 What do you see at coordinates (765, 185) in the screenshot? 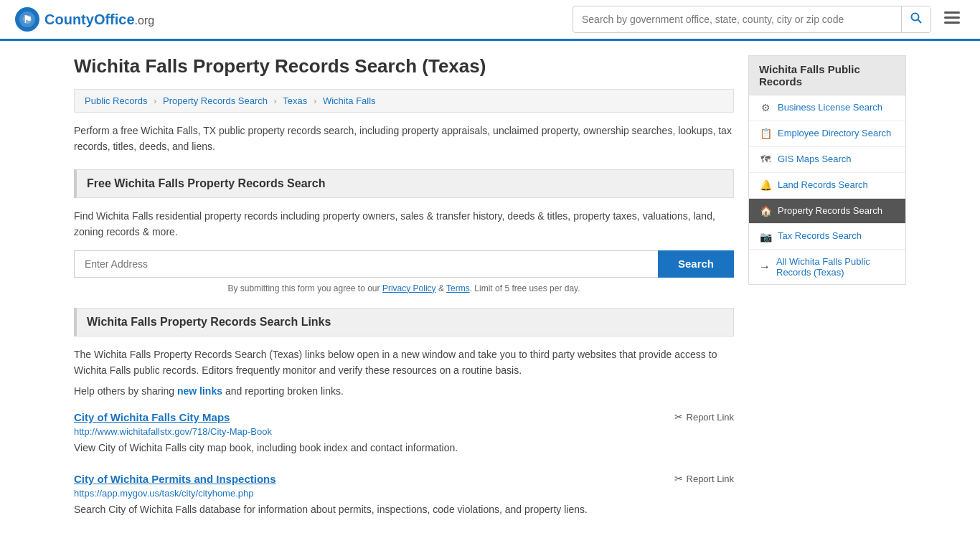
I see `land-icon: 🔔` at bounding box center [765, 185].